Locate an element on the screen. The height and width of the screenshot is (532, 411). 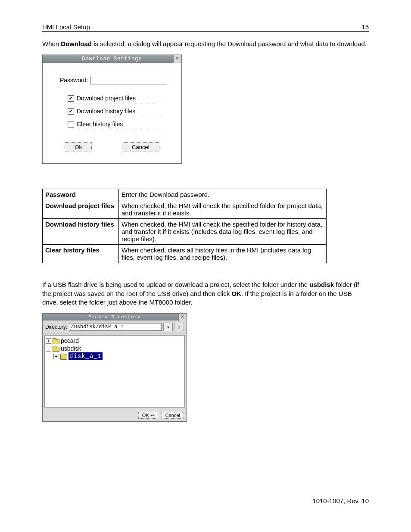
checkbox-clear-history-files: Clear history files is located at coordinates (113, 125).